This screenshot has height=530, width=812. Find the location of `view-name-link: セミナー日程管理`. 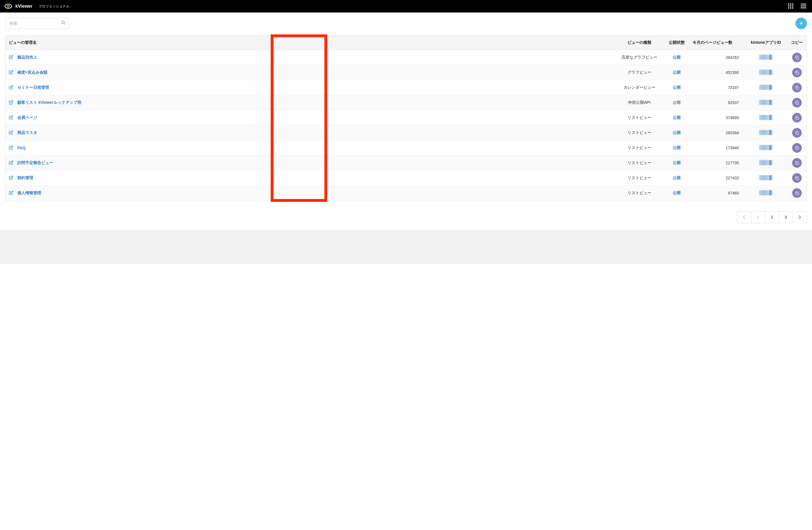

view-name-link: セミナー日程管理 is located at coordinates (33, 87).